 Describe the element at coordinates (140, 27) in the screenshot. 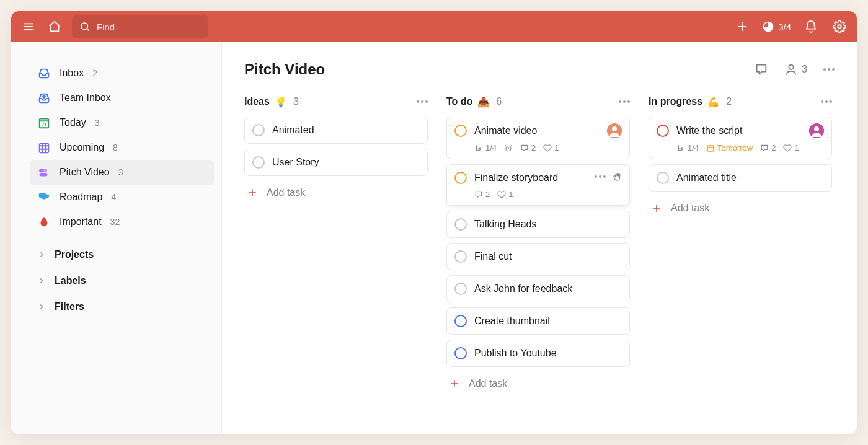

I see `search-box` at that location.